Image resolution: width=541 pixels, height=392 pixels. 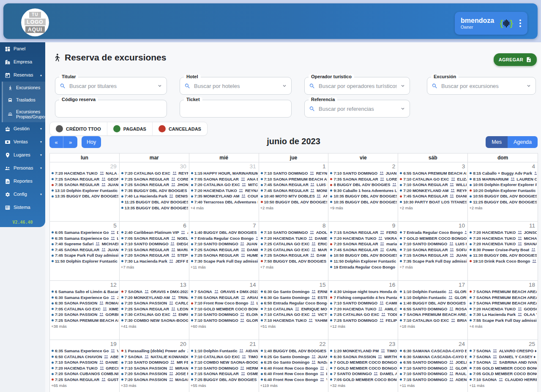 What do you see at coordinates (155, 309) in the screenshot?
I see `calendar-event: 7:25 SAONA REGULAR LEONEL CAC` at bounding box center [155, 309].